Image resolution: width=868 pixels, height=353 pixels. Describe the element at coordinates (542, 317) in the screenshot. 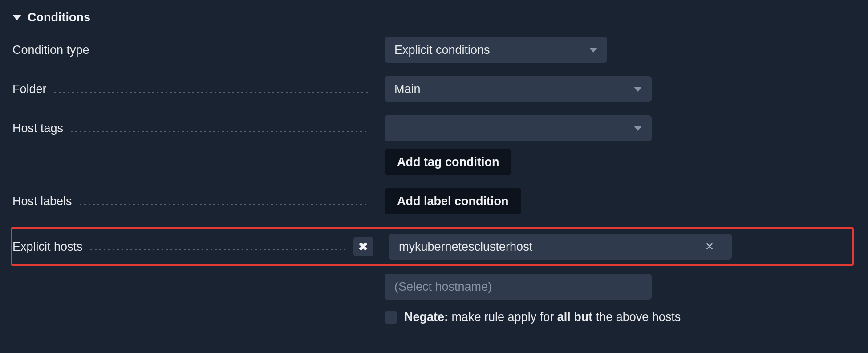

I see `negate-text: Negate: make rule apply for all but the …` at that location.